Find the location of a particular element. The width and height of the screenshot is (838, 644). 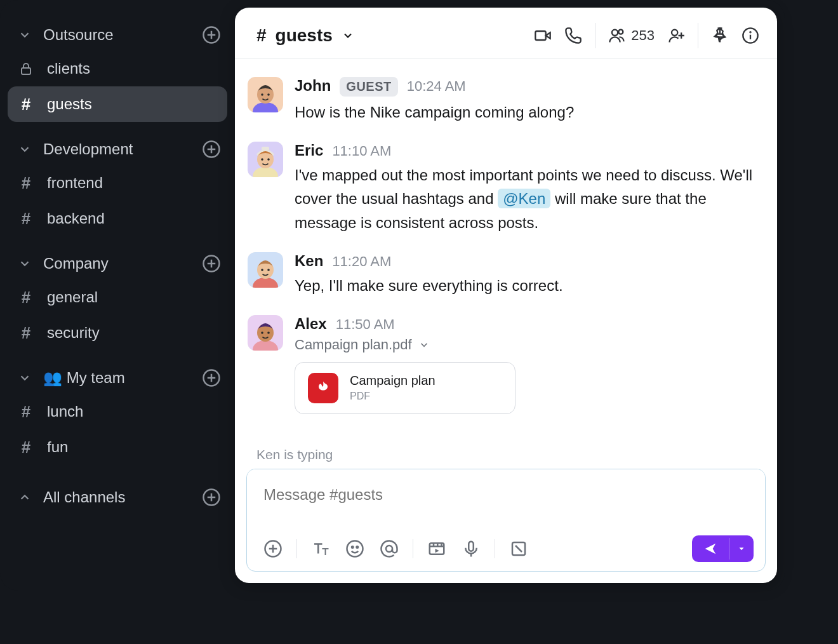

group-header: Company is located at coordinates (117, 264).